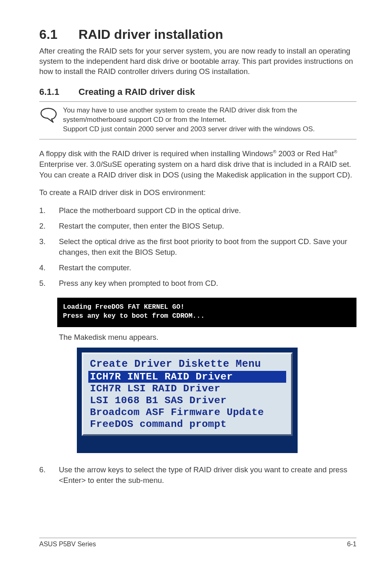  I want to click on note-line1: You may have to use another system to cr…, so click(180, 115).